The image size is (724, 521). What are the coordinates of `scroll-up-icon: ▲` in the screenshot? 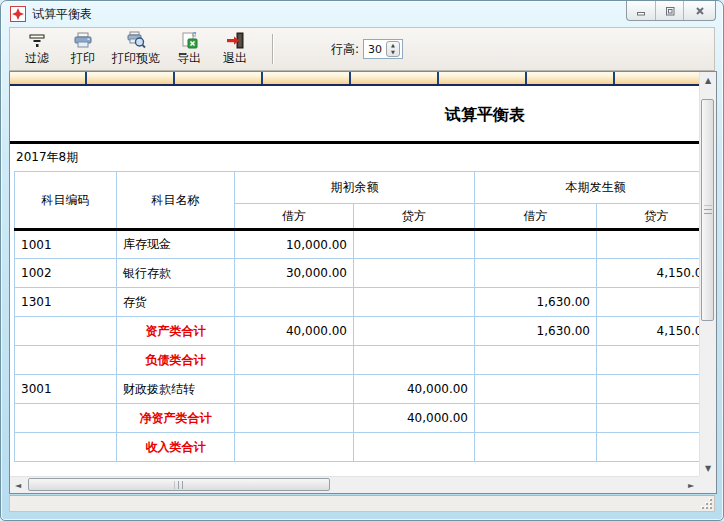 It's located at (708, 80).